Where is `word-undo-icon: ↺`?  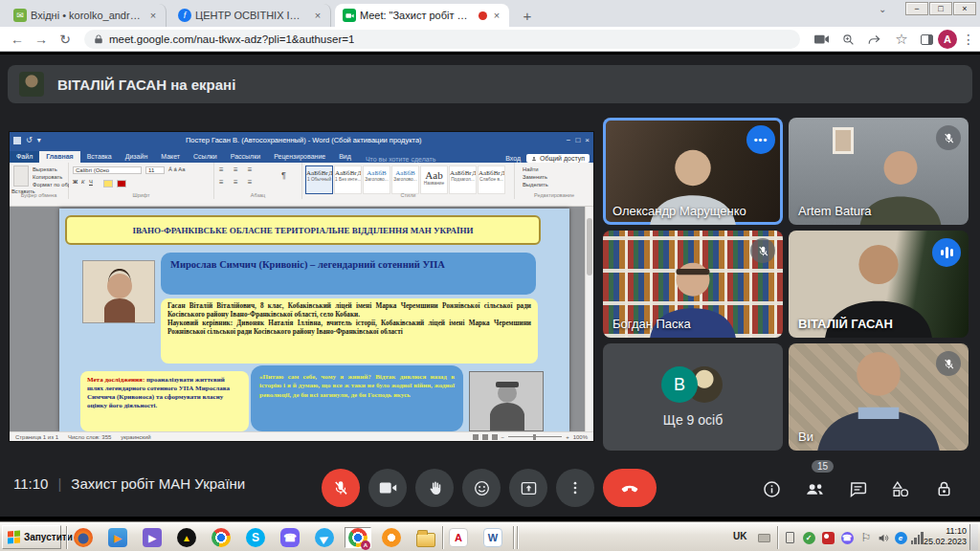 word-undo-icon: ↺ is located at coordinates (29, 140).